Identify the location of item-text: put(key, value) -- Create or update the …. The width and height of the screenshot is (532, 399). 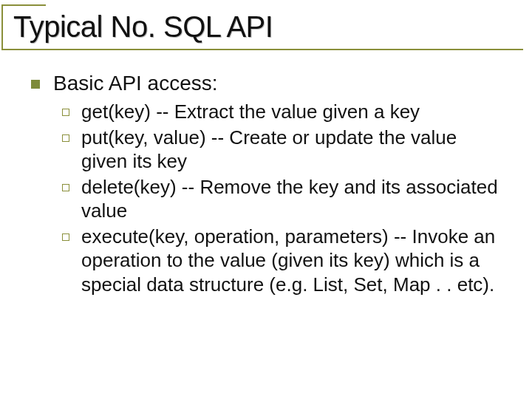
(292, 149).